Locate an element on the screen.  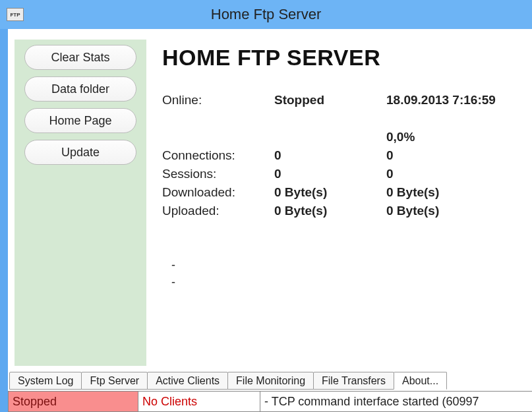
clear-stats-button: Clear Stats is located at coordinates (80, 57).